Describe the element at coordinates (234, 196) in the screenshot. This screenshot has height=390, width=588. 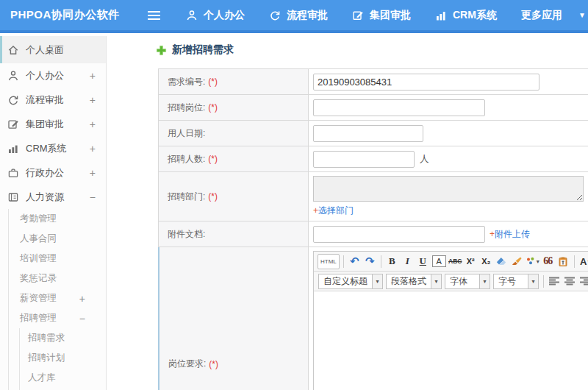
I see `field-label: 招聘部门: (*)` at that location.